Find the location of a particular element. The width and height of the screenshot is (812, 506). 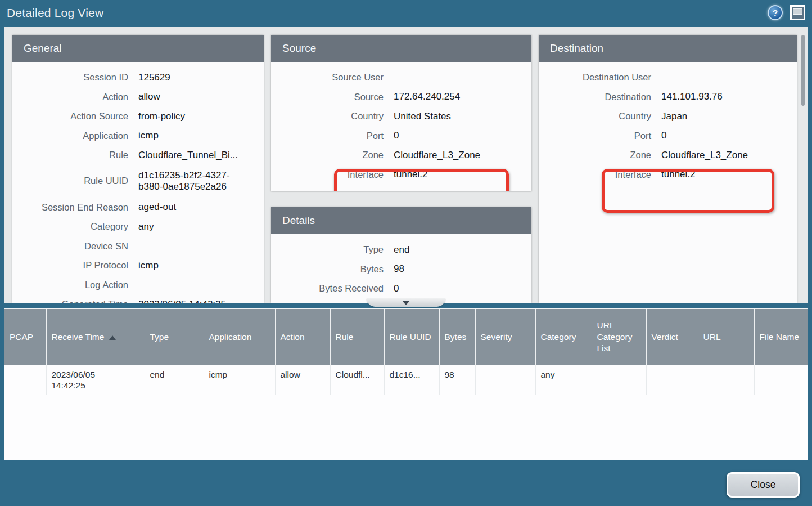

column-label: Severity is located at coordinates (497, 337).